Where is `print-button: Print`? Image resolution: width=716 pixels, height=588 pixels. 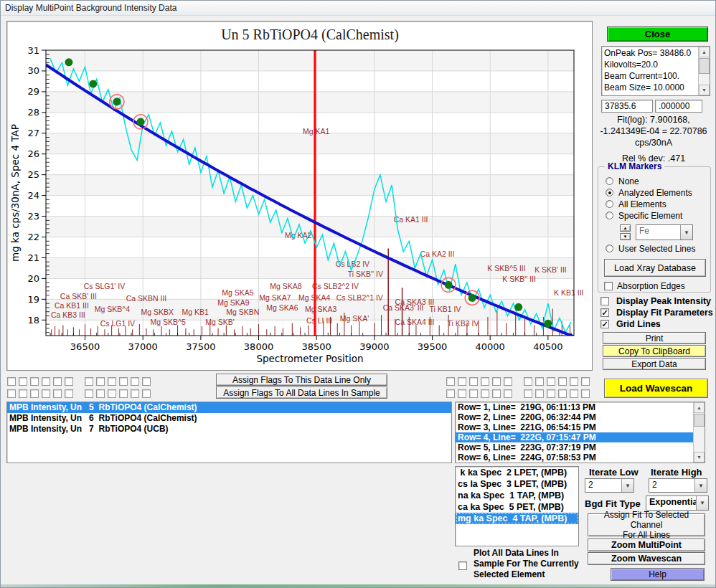
print-button: Print is located at coordinates (654, 338).